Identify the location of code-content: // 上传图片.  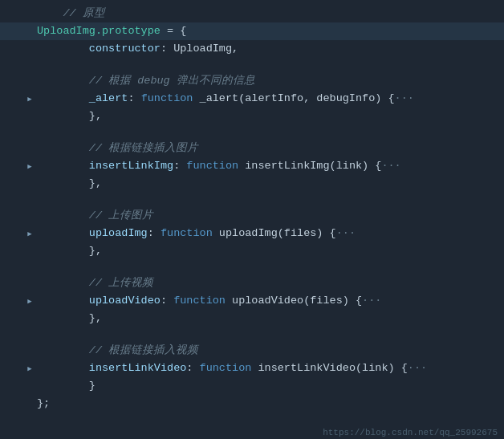
(270, 216).